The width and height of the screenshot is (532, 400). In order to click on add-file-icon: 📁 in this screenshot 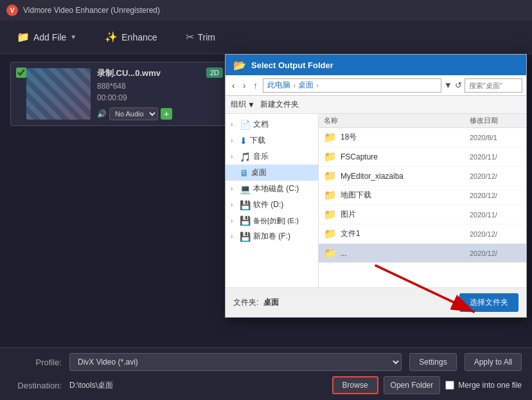, I will do `click(23, 37)`.